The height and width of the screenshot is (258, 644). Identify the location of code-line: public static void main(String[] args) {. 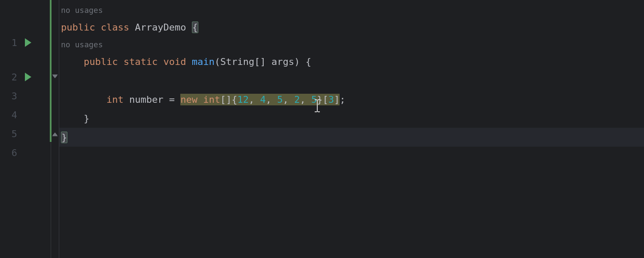
(352, 61).